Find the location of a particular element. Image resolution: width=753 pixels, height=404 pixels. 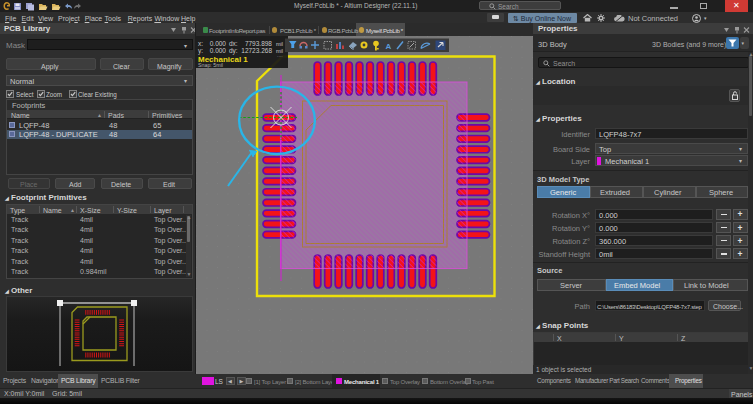

svg-text: mil is located at coordinates (280, 44).